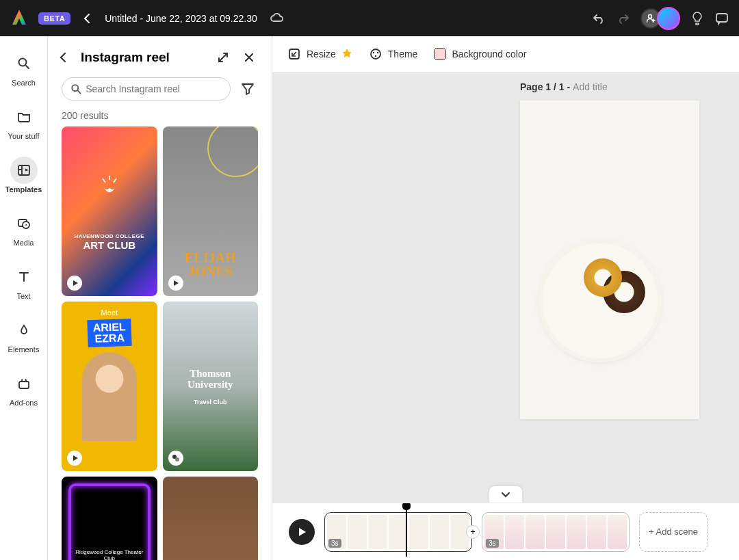  Describe the element at coordinates (24, 117) in the screenshot. I see `folder-icon` at that location.